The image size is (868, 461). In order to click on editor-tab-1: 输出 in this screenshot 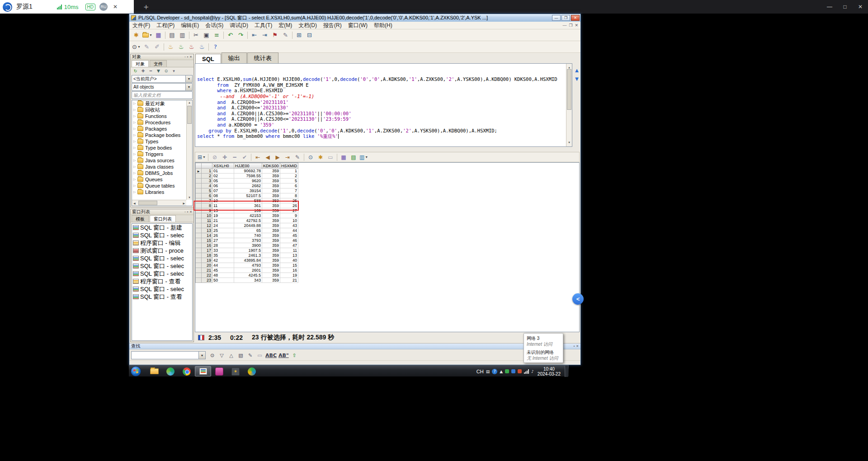, I will do `click(234, 58)`.